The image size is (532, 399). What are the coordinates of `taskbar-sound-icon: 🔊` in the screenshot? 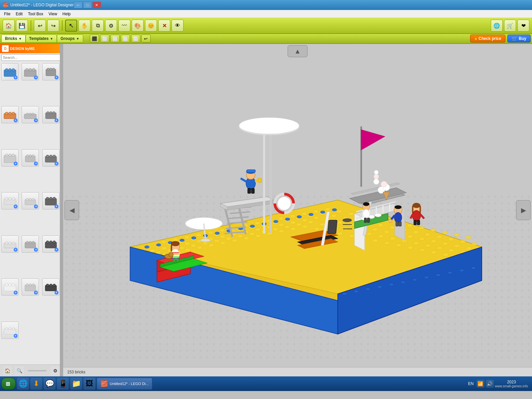 It's located at (490, 384).